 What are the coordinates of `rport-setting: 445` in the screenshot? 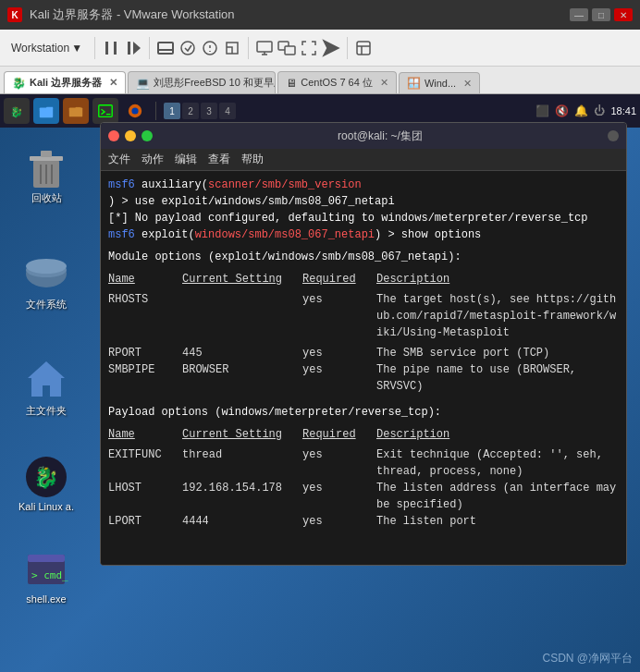 It's located at (242, 353).